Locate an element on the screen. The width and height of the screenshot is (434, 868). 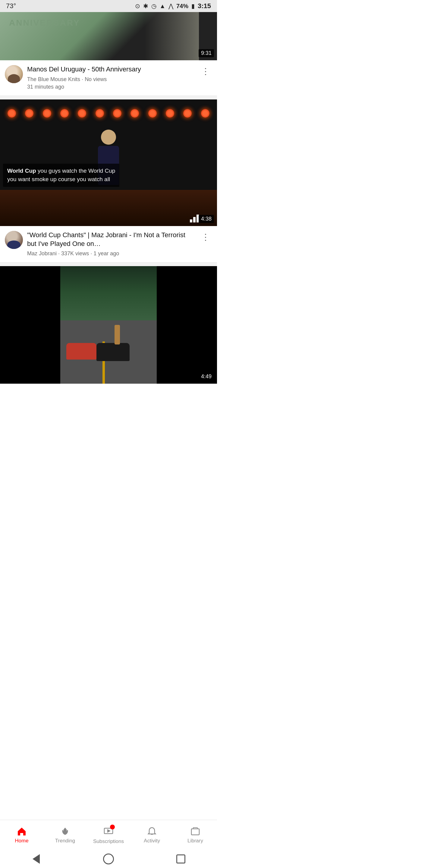
status-bar: 73° ⊙ ✱ ◷ ▲ ⋀ 74% ▮ 3:15 is located at coordinates (108, 6).